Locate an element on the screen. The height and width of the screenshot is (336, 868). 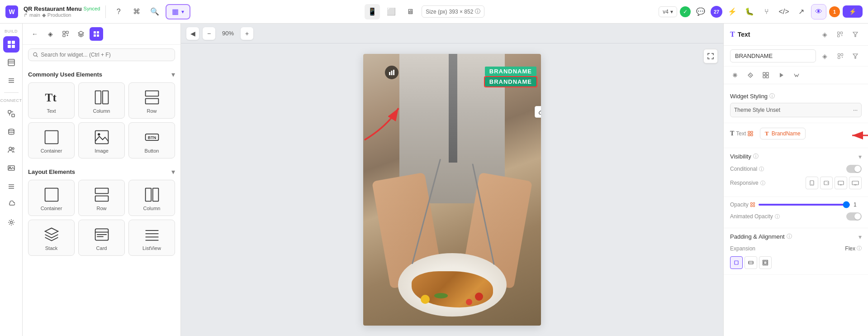
widget-layout-container: Container is located at coordinates (52, 198).